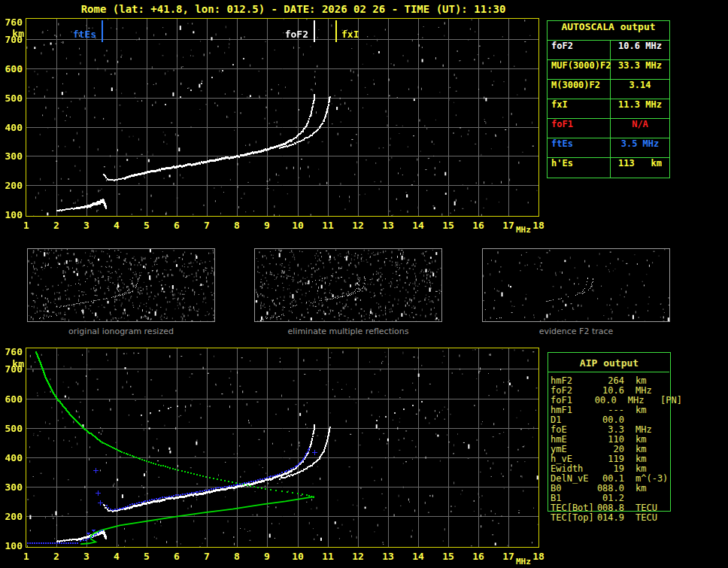 The image size is (728, 568). Describe the element at coordinates (121, 285) in the screenshot. I see `thumbnail-original-canvas` at that location.